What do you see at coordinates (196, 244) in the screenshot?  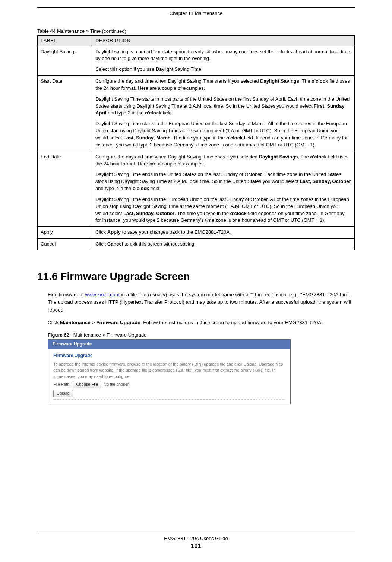 I see `row-cancel: Cancel Click Cancel to exit this screen …` at bounding box center [196, 244].